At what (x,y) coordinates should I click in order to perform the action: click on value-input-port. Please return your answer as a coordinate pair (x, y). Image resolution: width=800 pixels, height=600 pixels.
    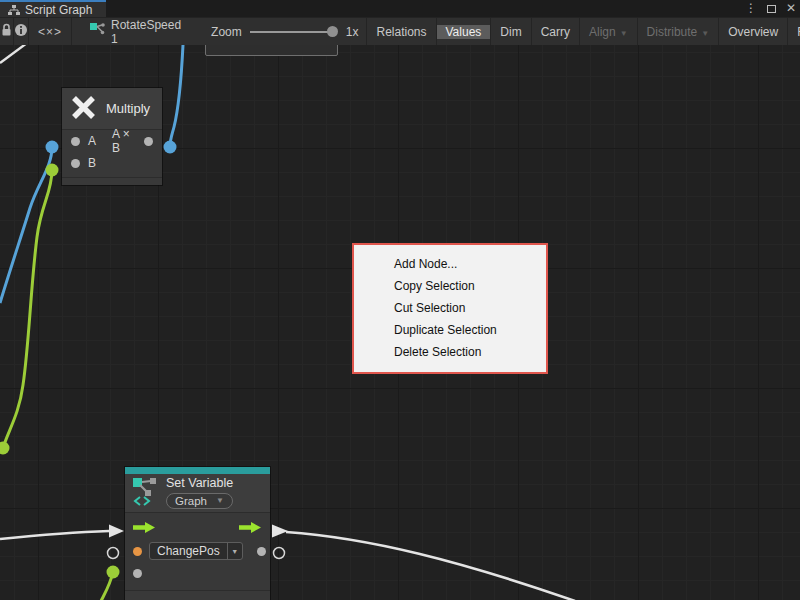
    Looking at the image, I should click on (138, 574).